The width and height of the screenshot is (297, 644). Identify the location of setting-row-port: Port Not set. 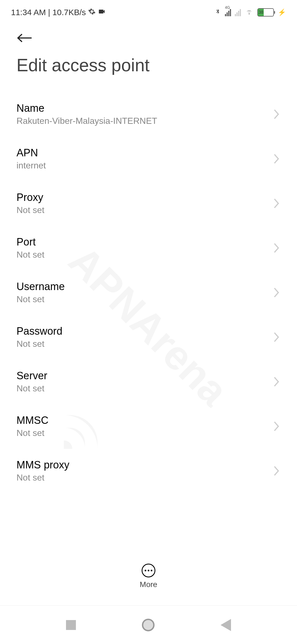
(148, 248).